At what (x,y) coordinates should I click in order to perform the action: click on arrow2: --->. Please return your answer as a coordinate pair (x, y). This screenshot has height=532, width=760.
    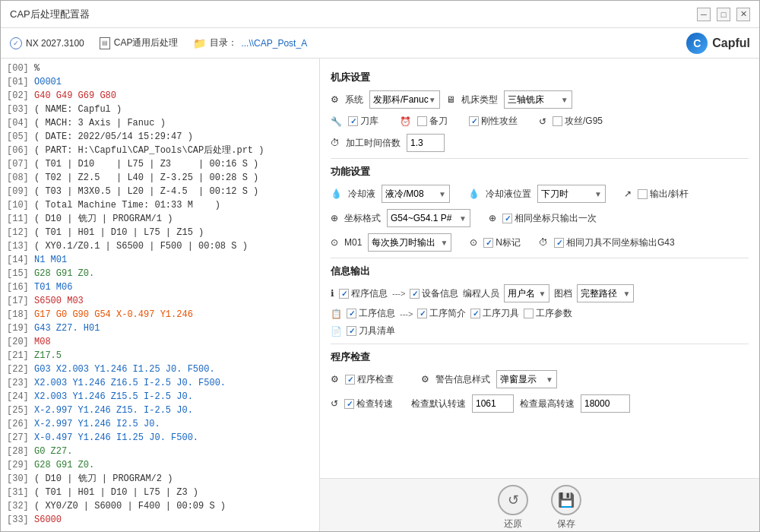
    Looking at the image, I should click on (406, 314).